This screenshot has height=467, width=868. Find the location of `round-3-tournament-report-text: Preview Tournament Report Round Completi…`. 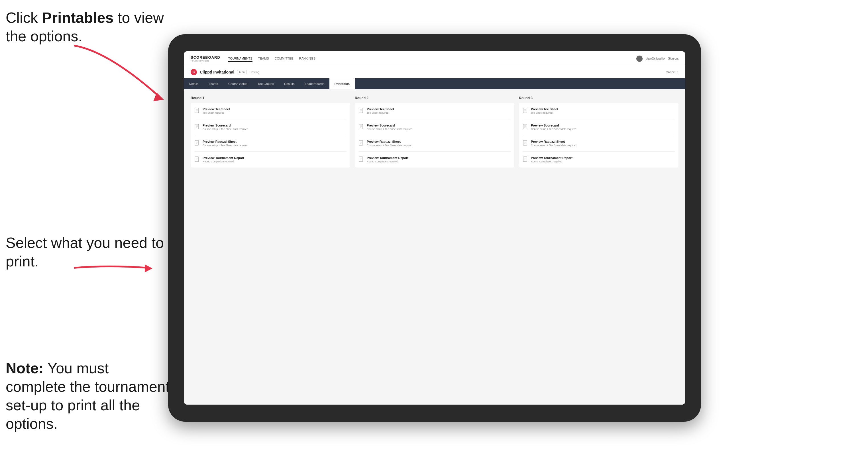

round-3-tournament-report-text: Preview Tournament Report Round Completi… is located at coordinates (552, 160).